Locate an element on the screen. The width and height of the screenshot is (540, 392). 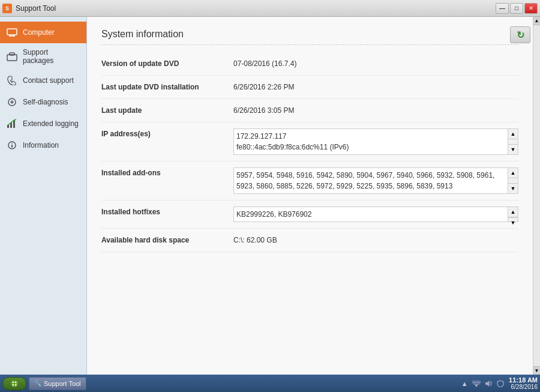
hotfixes-scrollbar: ▲ ▼ is located at coordinates (513, 214).